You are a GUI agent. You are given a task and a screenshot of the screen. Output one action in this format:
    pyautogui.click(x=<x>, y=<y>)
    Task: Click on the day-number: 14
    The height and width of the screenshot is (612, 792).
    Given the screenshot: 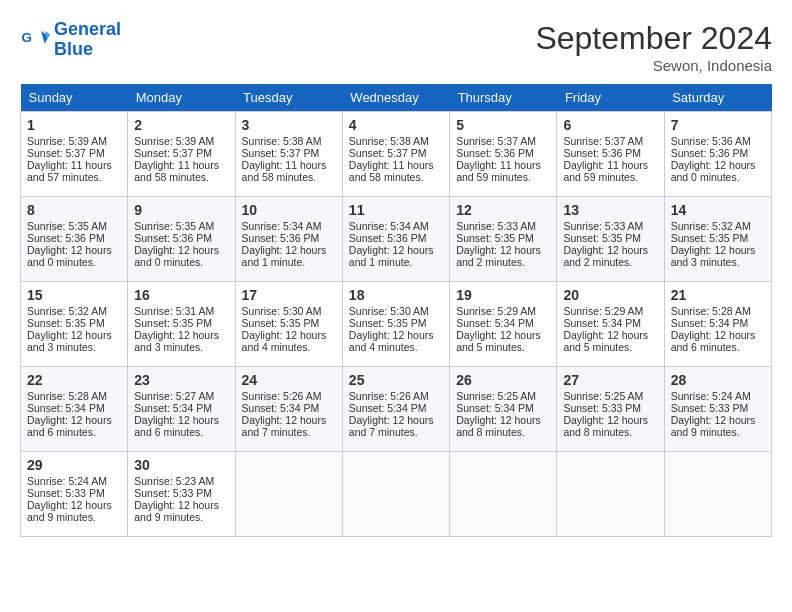 What is the action you would take?
    pyautogui.click(x=718, y=210)
    